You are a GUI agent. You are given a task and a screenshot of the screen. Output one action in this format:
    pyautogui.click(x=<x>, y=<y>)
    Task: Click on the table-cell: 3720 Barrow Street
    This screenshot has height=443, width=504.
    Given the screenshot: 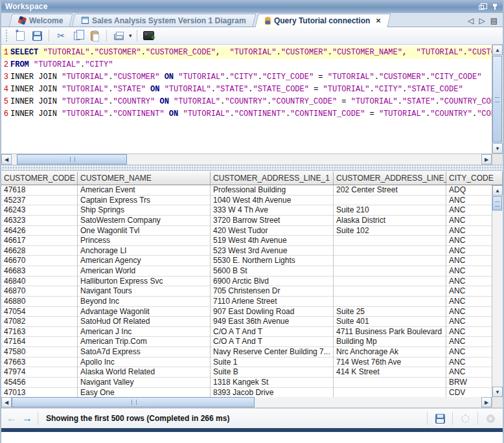 What is the action you would take?
    pyautogui.click(x=272, y=221)
    